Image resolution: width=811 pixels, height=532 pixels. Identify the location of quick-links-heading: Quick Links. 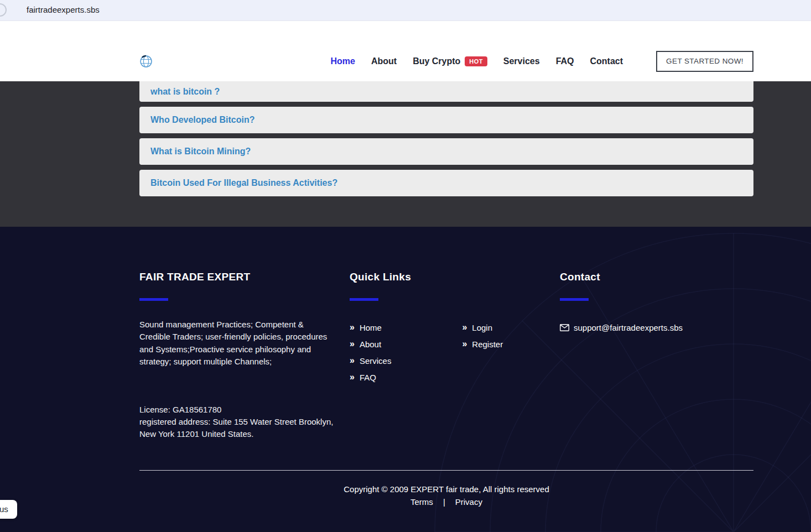
(449, 277).